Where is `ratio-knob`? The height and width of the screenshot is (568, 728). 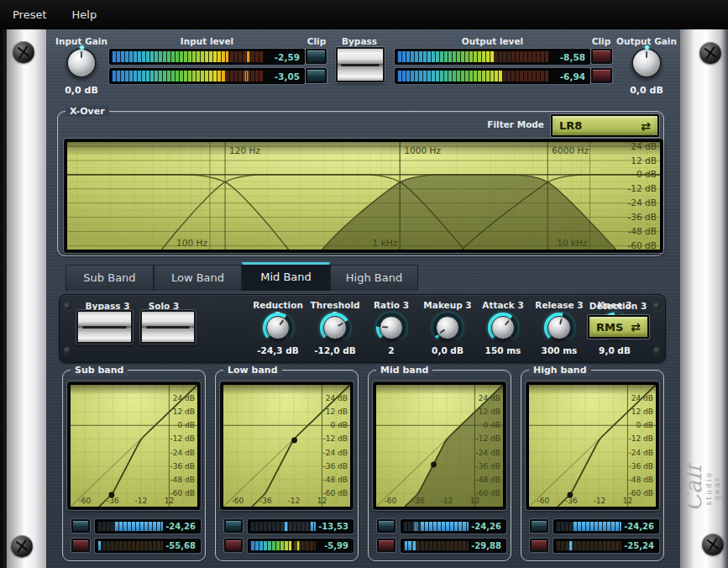 ratio-knob is located at coordinates (391, 328).